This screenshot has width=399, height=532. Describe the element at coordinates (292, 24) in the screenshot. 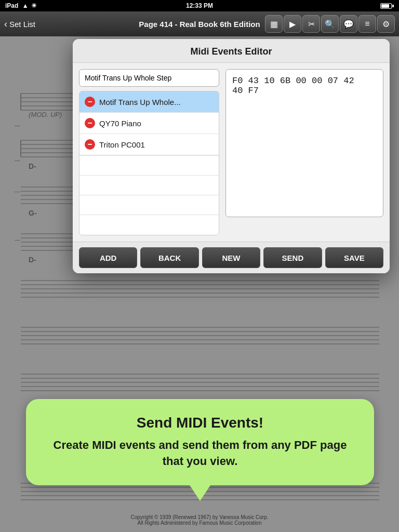

I see `play-icon-button: ▶` at that location.